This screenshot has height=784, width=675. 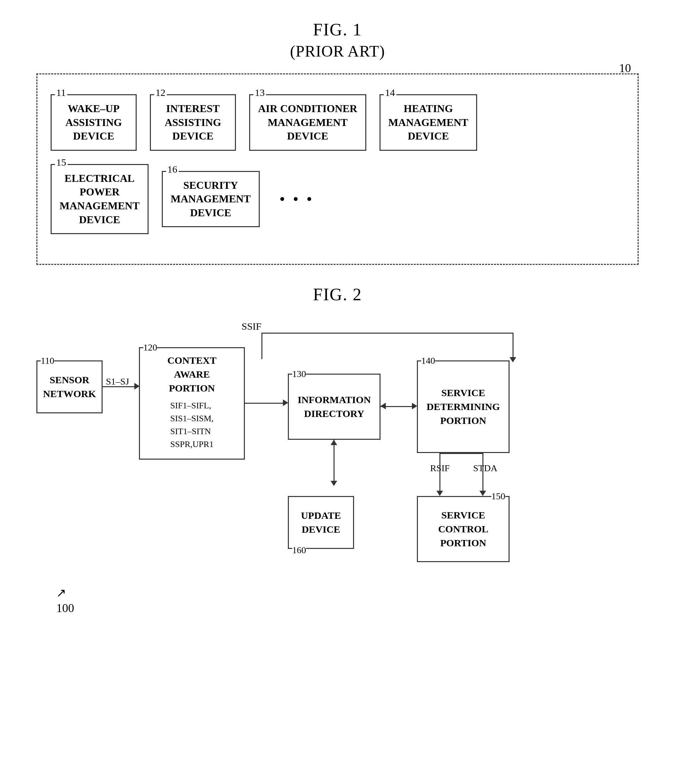 I want to click on update-to-info-arrow, so click(x=334, y=442).